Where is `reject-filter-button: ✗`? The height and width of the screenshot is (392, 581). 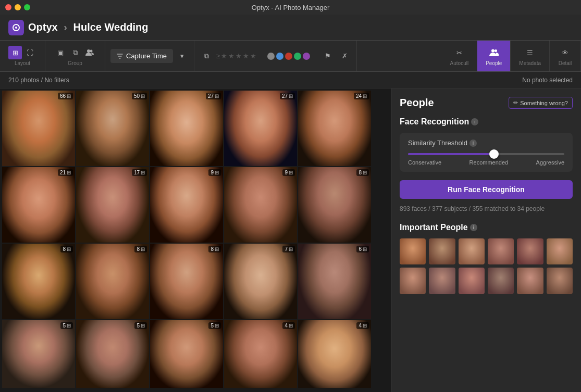 reject-filter-button: ✗ is located at coordinates (344, 56).